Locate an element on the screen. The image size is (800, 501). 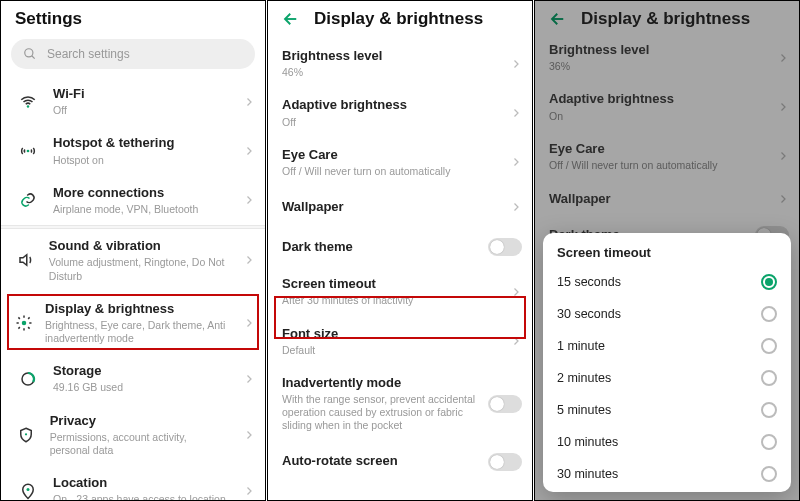
page-title: Settings is located at coordinates (48, 19).